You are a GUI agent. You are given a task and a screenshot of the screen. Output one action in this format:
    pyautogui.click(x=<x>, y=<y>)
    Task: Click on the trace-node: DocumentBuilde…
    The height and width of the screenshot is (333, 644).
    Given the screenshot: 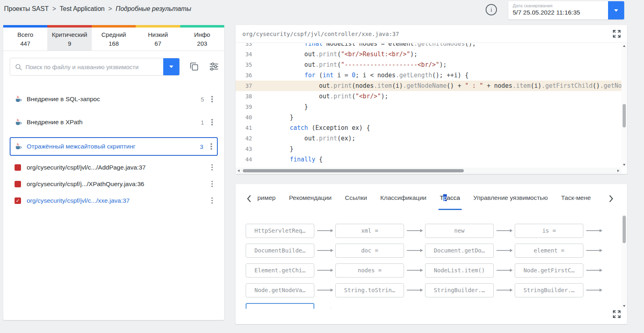 What is the action you would take?
    pyautogui.click(x=280, y=251)
    